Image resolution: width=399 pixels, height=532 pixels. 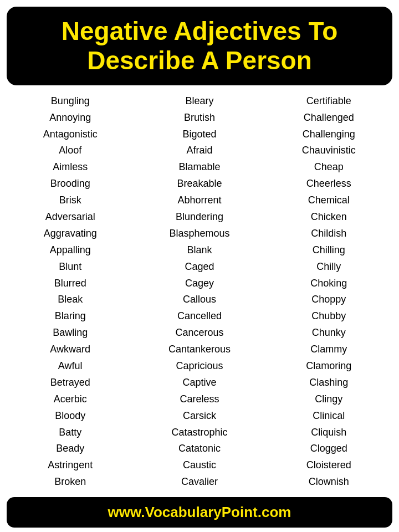 What do you see at coordinates (200, 366) in the screenshot?
I see `word-item: Capricious` at bounding box center [200, 366].